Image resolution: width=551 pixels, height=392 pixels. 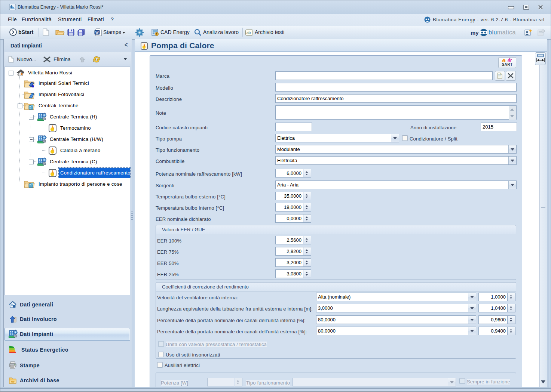 I want to click on svg-text: ab, so click(x=249, y=33).